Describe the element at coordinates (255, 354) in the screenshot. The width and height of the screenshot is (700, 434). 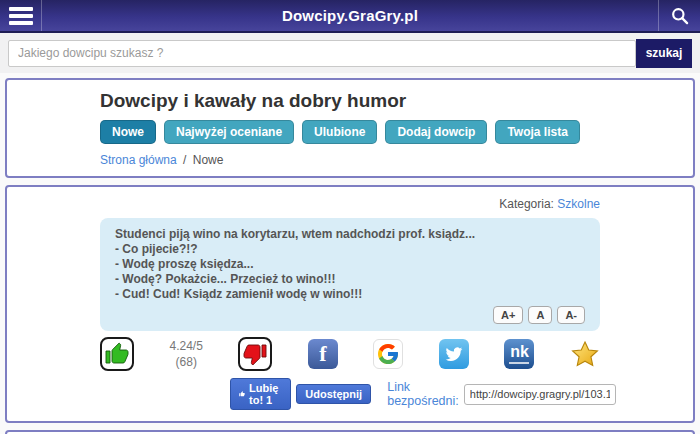
I see `vote-down-button` at that location.